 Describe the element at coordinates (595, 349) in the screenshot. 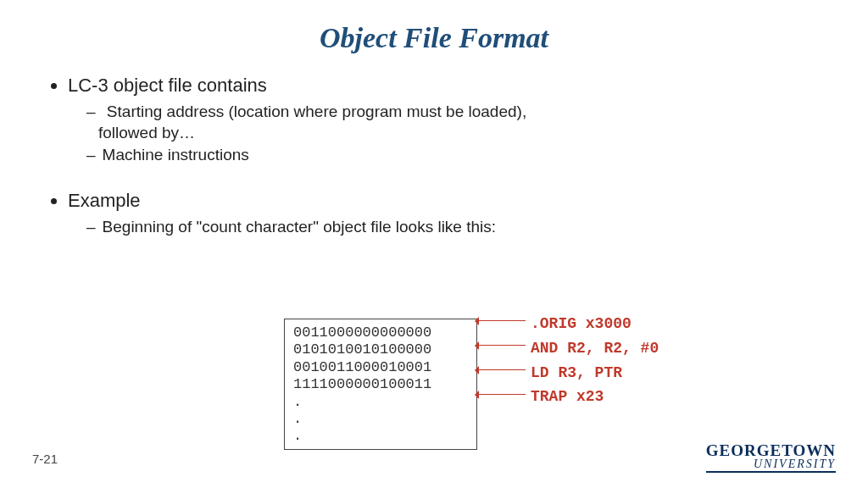

I see `annotation-and: AND R2, R2, #0` at that location.